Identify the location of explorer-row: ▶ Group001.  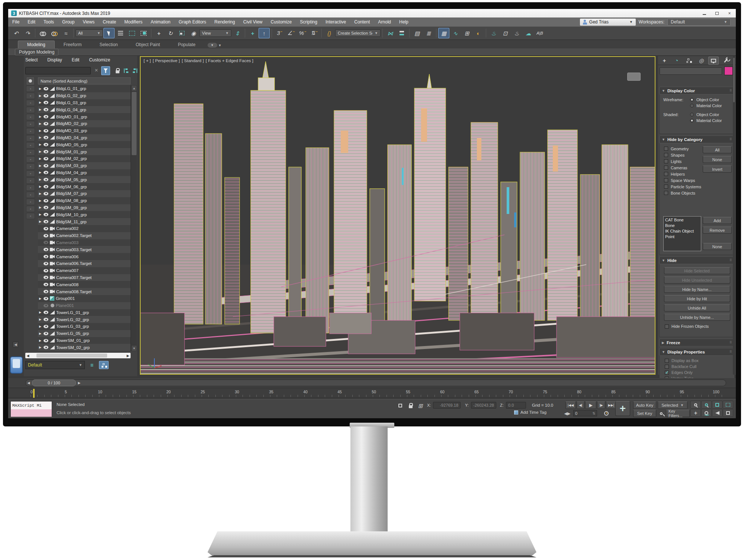
(84, 298).